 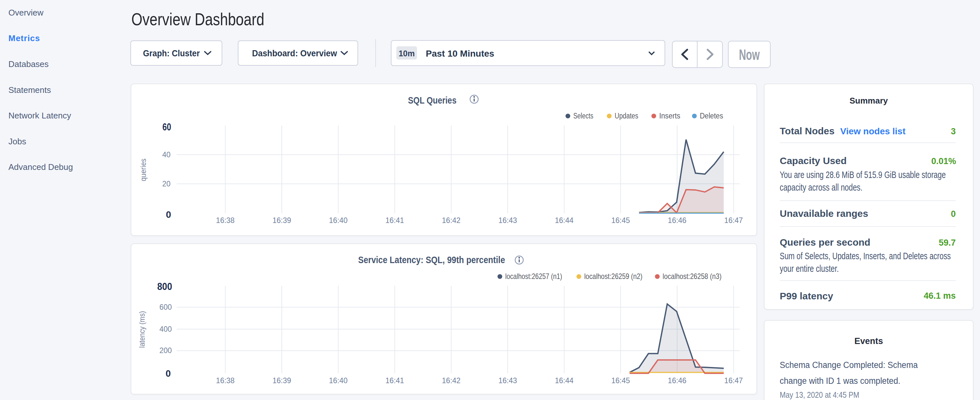 What do you see at coordinates (692, 276) in the screenshot?
I see `svg-text: localhost:26258 (n3)` at bounding box center [692, 276].